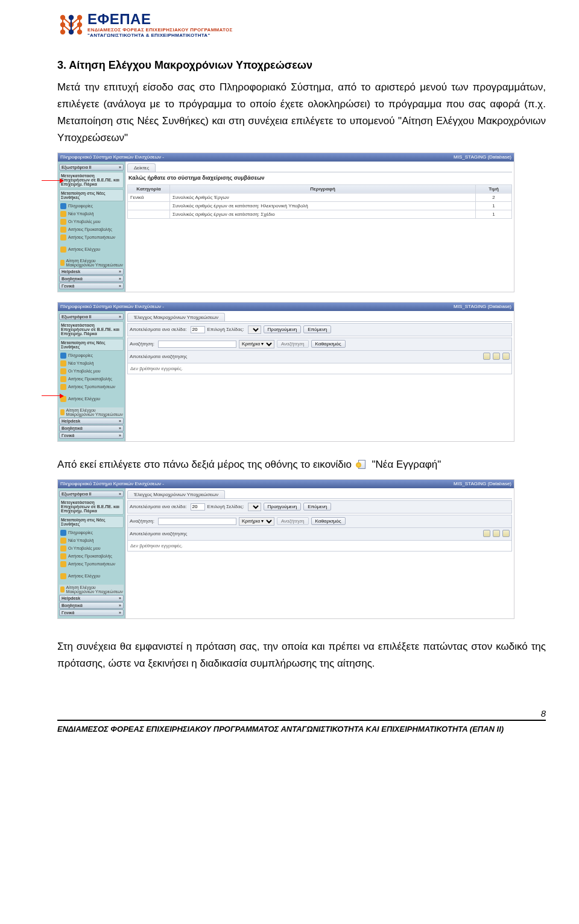  Describe the element at coordinates (320, 553) in the screenshot. I see `main-panel: Έλεγχος Μακροχρόνιων Υποχρεώσεων Αποτελέ…` at that location.